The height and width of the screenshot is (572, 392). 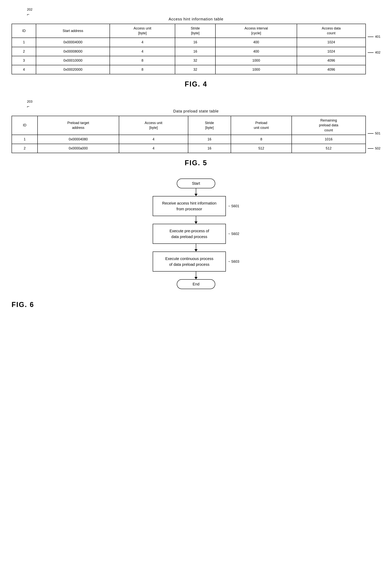 What do you see at coordinates (256, 69) in the screenshot?
I see `fig4-r4-interval: 1000` at bounding box center [256, 69].